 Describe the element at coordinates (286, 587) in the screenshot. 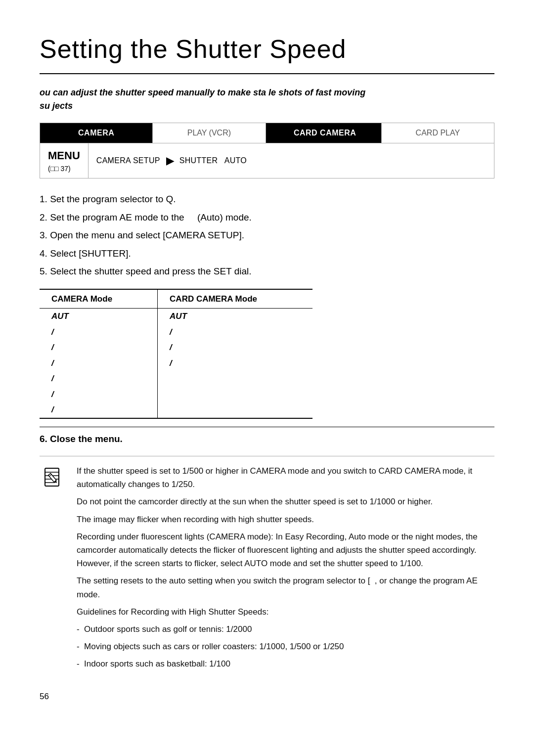

I see `note-paragraph: The setting resets to the auto setting w…` at that location.